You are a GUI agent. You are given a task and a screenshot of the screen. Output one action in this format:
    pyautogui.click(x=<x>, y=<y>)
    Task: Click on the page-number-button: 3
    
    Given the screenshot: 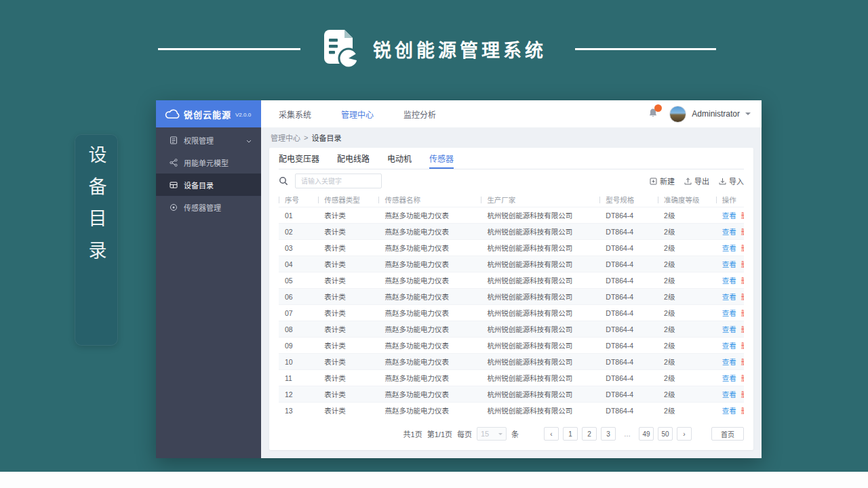 What is the action you would take?
    pyautogui.click(x=608, y=434)
    